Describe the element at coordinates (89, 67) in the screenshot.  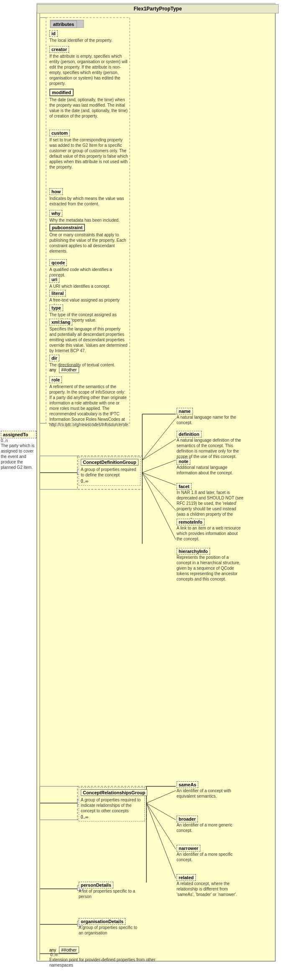
I see `field-creator: creator If the attribute is empty, speci…` at that location.